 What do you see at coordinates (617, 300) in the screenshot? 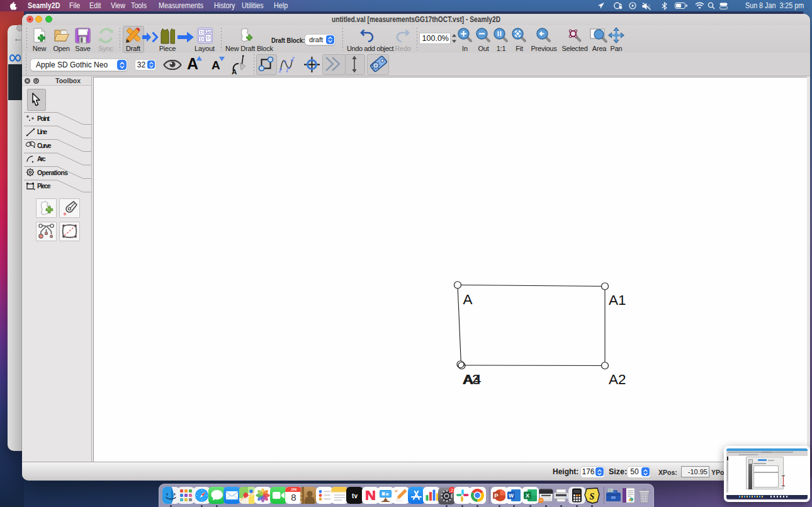
I see `svg-text: A1` at bounding box center [617, 300].